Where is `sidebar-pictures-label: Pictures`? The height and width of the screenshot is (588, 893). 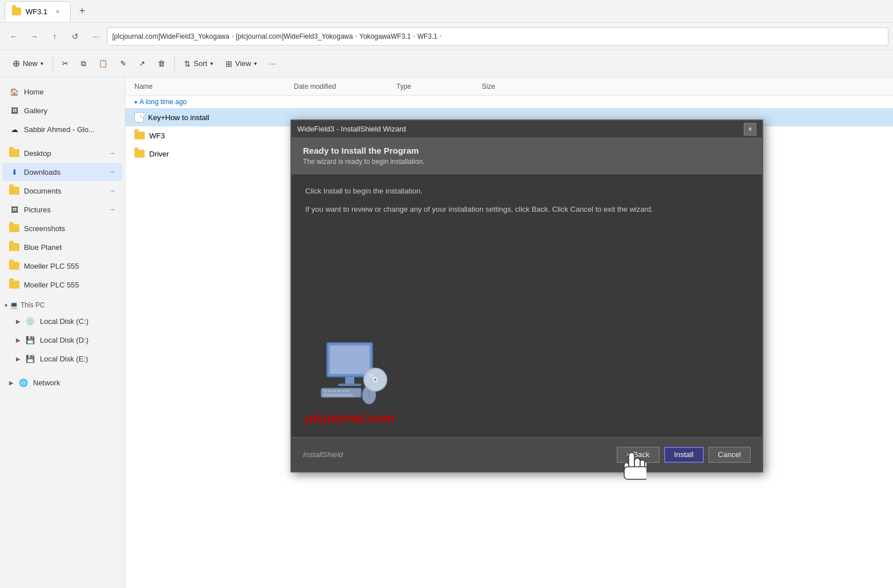 sidebar-pictures-label: Pictures is located at coordinates (38, 209).